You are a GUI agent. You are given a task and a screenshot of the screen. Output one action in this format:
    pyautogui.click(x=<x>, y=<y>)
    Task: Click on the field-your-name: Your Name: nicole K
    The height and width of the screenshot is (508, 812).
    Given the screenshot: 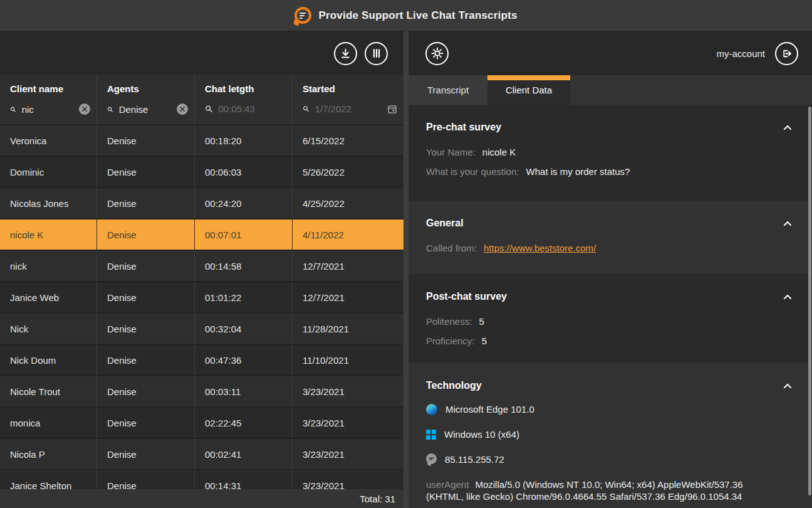 What is the action you would take?
    pyautogui.click(x=610, y=152)
    